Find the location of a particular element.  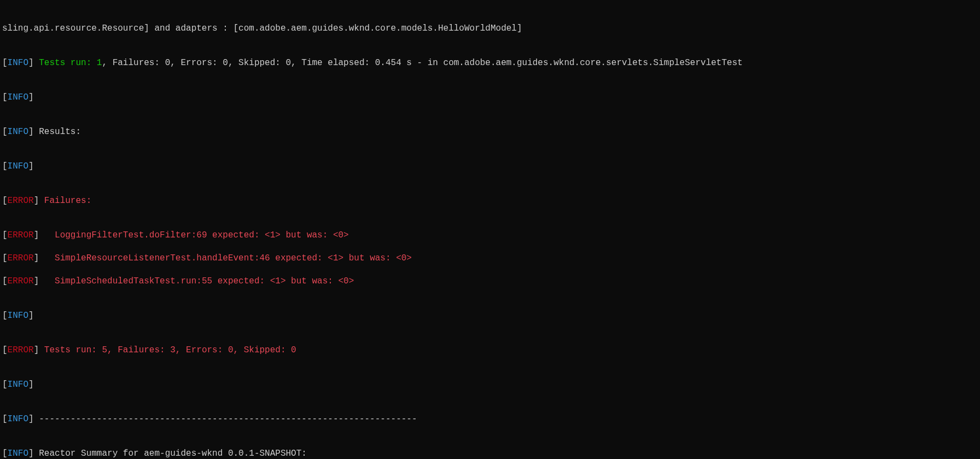

failure-3: SimpleScheduledTaskTest.run:55 expected:… is located at coordinates (199, 281).